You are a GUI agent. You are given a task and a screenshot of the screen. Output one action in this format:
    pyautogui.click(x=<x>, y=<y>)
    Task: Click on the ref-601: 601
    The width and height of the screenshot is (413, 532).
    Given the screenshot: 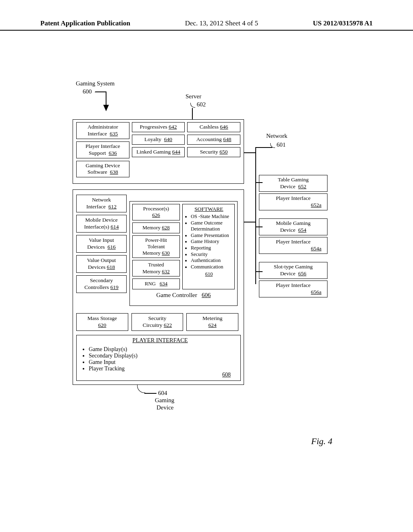 What is the action you would take?
    pyautogui.click(x=278, y=145)
    